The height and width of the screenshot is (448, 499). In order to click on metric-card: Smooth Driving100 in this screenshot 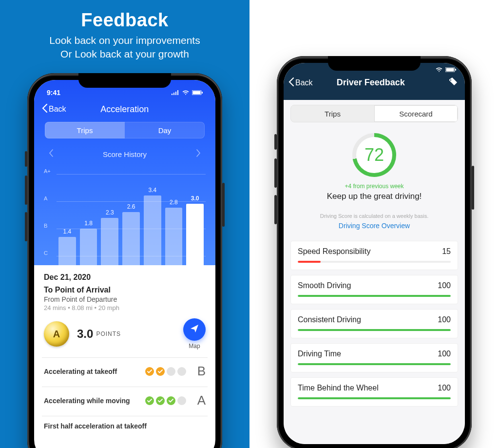, I will do `click(374, 290)`.